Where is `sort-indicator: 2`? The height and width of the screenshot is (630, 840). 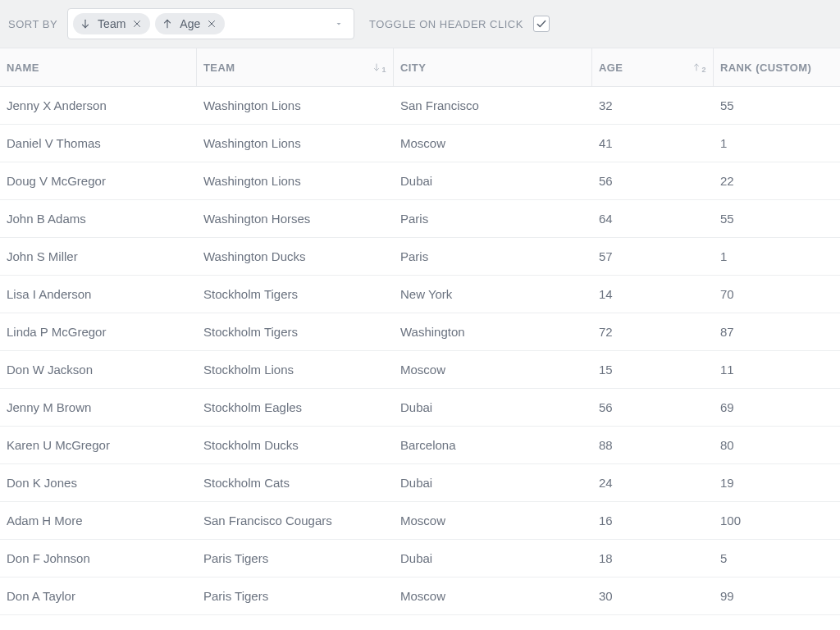
sort-indicator: 2 is located at coordinates (699, 67).